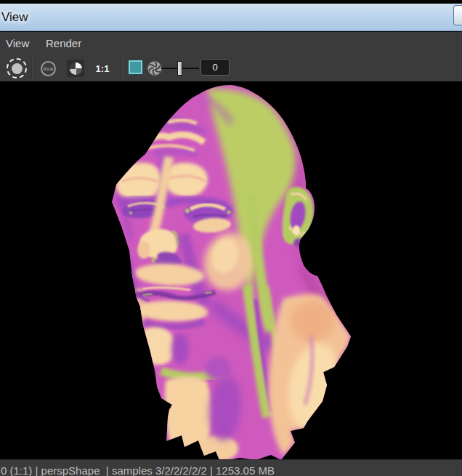  Describe the element at coordinates (180, 68) in the screenshot. I see `exposure-slider` at that location.